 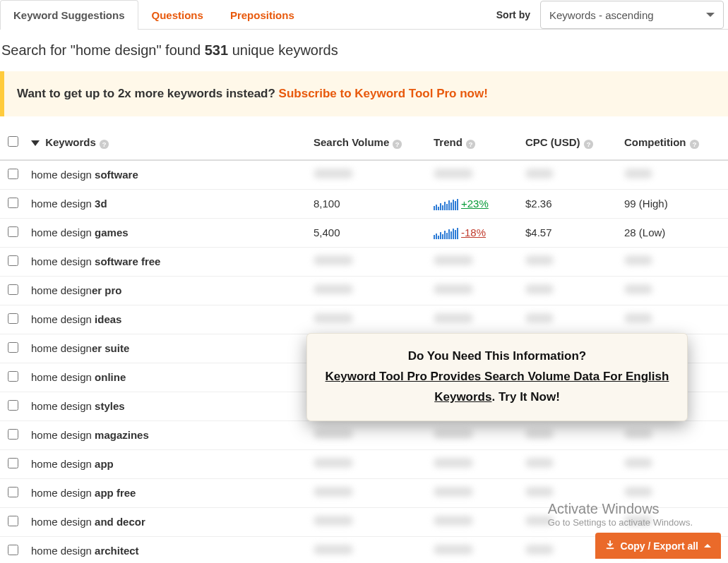 What do you see at coordinates (13, 141) in the screenshot?
I see `select-all-checkbox` at bounding box center [13, 141].